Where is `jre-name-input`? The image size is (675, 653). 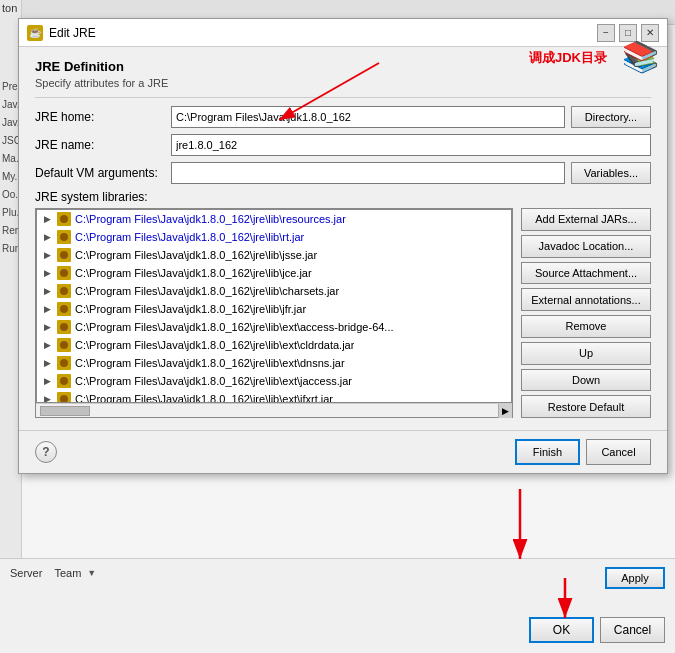
jre-name-input is located at coordinates (411, 145).